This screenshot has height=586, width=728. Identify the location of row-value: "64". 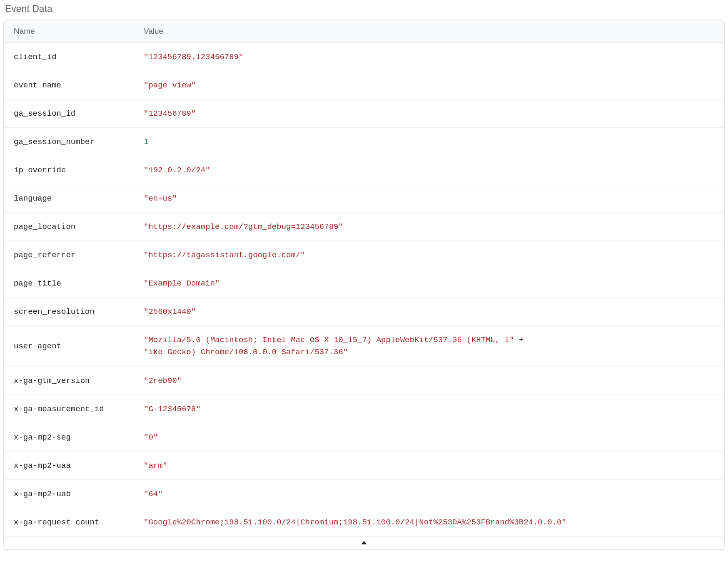
(429, 494).